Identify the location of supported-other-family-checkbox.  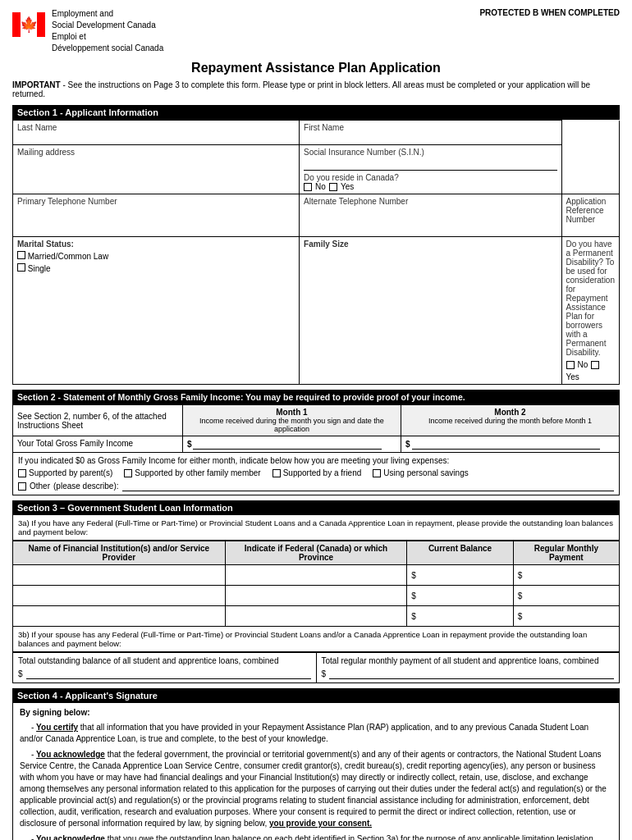
(128, 473).